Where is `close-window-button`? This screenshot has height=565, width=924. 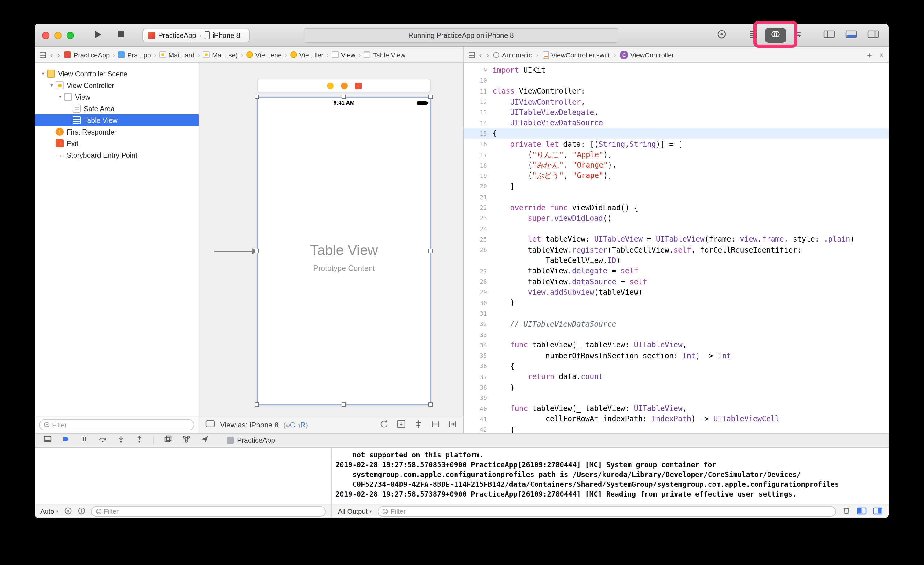
close-window-button is located at coordinates (46, 35).